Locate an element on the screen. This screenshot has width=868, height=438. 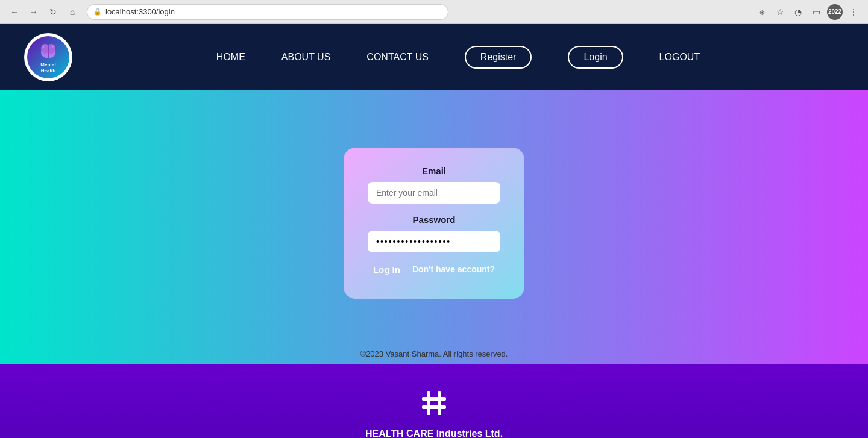
forward-button: → is located at coordinates (34, 12).